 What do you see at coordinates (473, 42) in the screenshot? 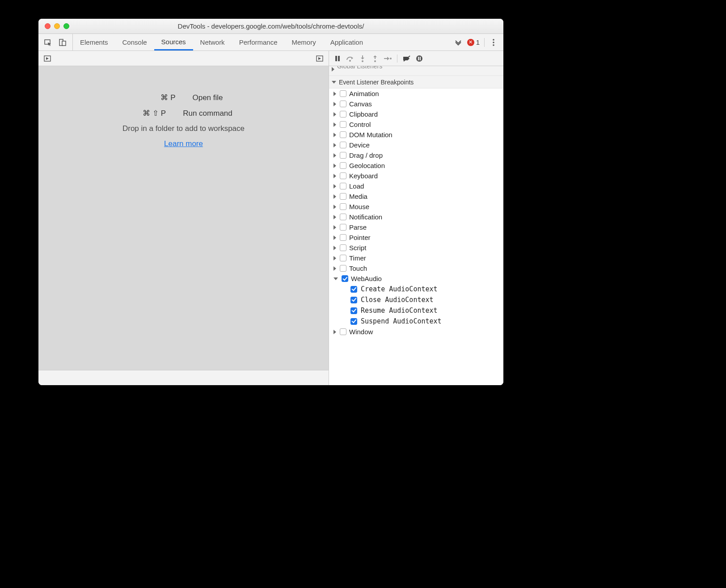
I see `error-count: ✕ 1` at bounding box center [473, 42].